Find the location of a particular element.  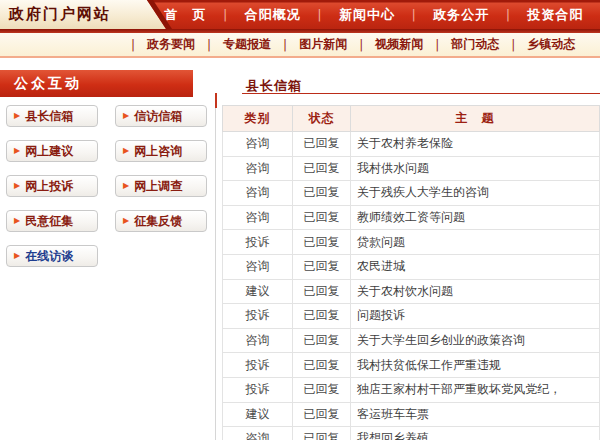

sub-nav-item-5: 乡镇动态 is located at coordinates (551, 44).